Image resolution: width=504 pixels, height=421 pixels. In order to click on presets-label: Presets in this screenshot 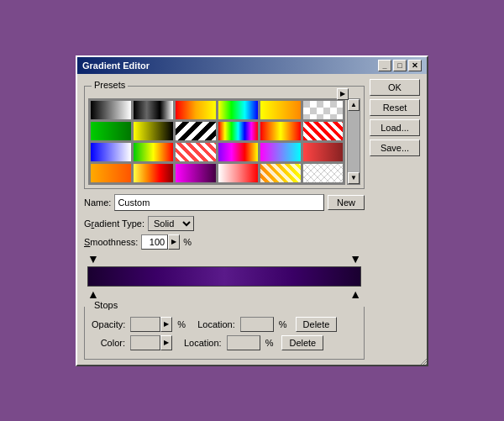, I will do `click(109, 85)`.